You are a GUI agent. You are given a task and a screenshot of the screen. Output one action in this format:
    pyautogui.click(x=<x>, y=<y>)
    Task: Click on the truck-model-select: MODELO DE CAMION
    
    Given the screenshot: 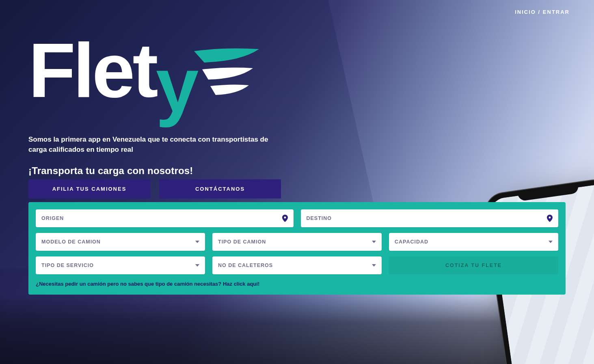 What is the action you would take?
    pyautogui.click(x=120, y=242)
    